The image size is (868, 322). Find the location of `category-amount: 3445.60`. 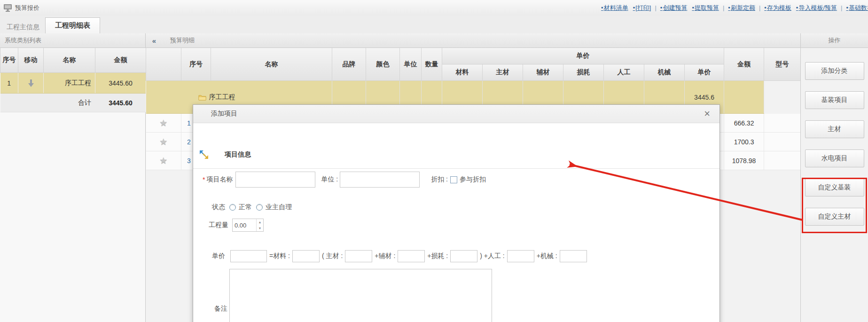

category-amount: 3445.60 is located at coordinates (121, 83).